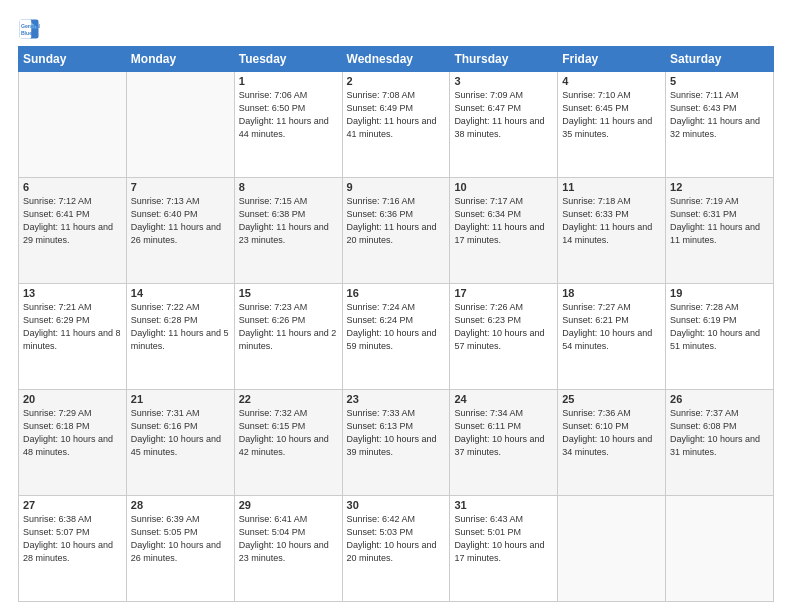 The image size is (792, 612). Describe the element at coordinates (180, 60) in the screenshot. I see `col-header-monday: Monday` at that location.